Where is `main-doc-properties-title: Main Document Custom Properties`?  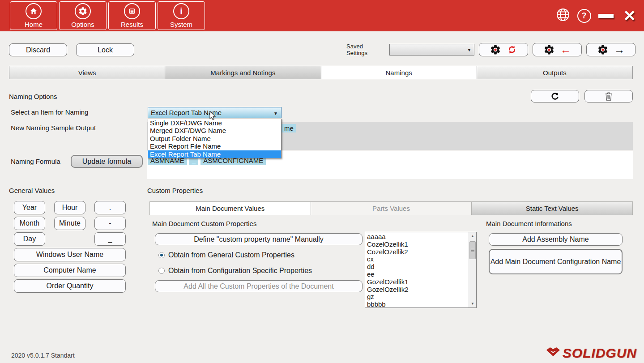
main-doc-properties-title: Main Document Custom Properties is located at coordinates (204, 224).